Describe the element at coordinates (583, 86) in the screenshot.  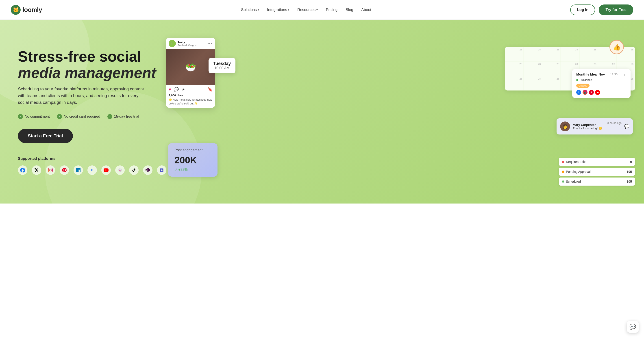
I see `meal-card-tag: Graphic` at that location.